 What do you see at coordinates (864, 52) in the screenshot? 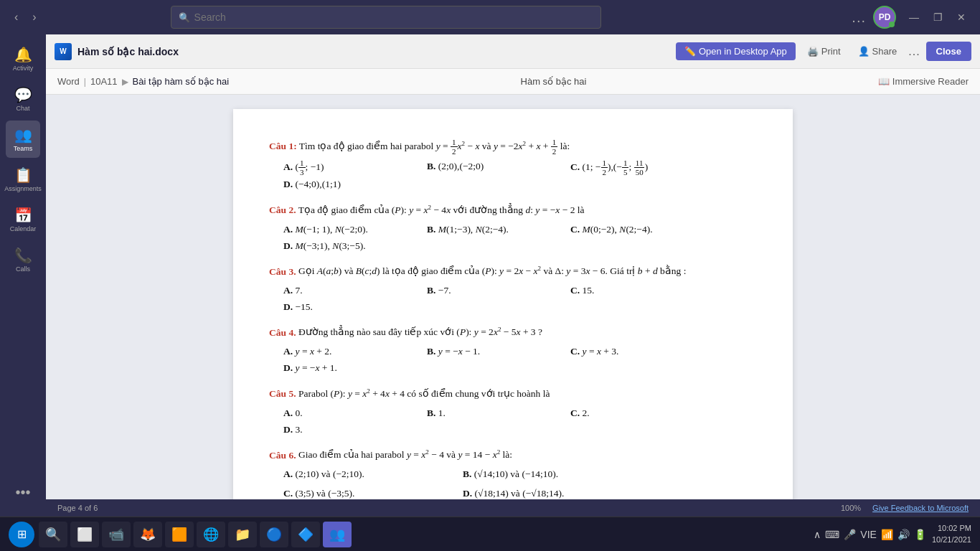
I see `share-icon: 👤` at bounding box center [864, 52].